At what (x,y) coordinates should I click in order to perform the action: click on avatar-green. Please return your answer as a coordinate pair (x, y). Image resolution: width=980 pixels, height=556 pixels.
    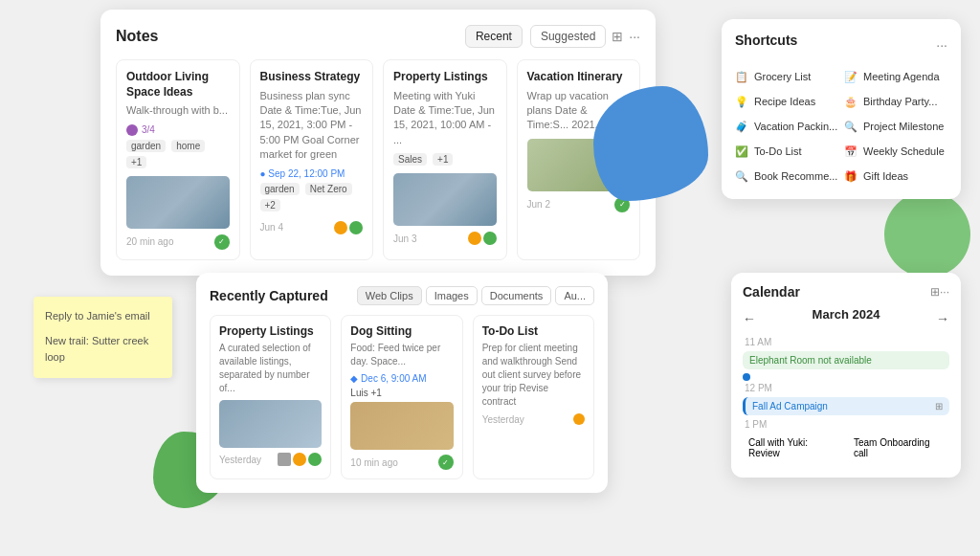
    Looking at the image, I should click on (490, 238).